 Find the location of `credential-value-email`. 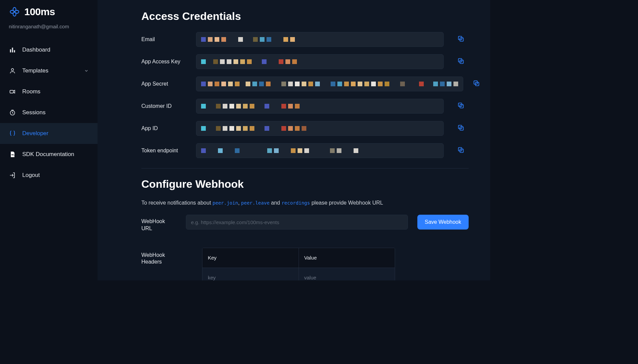

credential-value-email is located at coordinates (320, 39).